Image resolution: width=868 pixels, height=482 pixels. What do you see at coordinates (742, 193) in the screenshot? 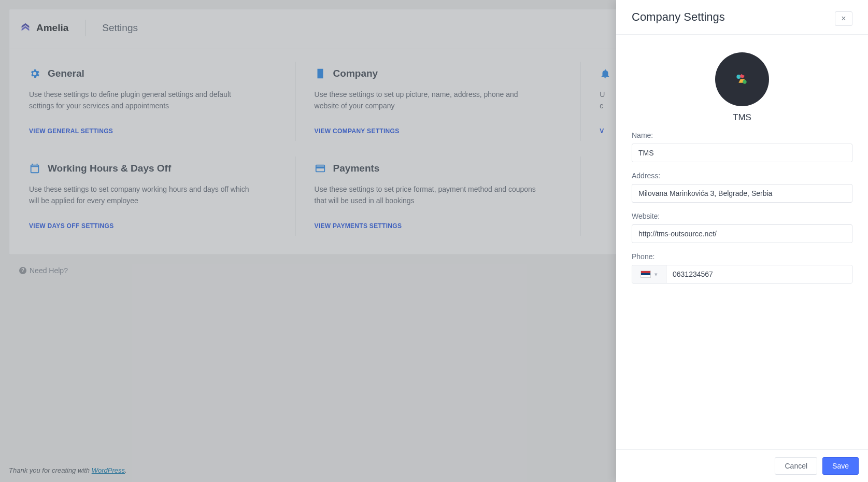
I see `address-input` at bounding box center [742, 193].